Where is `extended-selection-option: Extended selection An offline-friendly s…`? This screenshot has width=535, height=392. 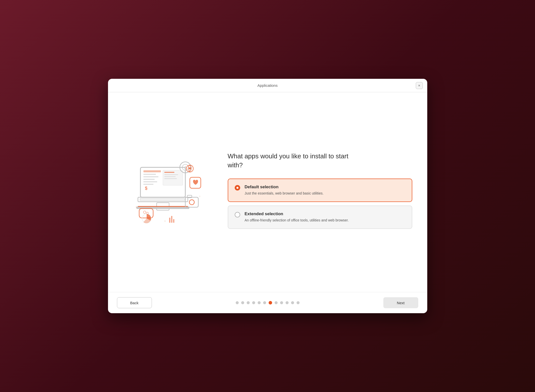
extended-selection-option: Extended selection An offline-friendly s… is located at coordinates (320, 217).